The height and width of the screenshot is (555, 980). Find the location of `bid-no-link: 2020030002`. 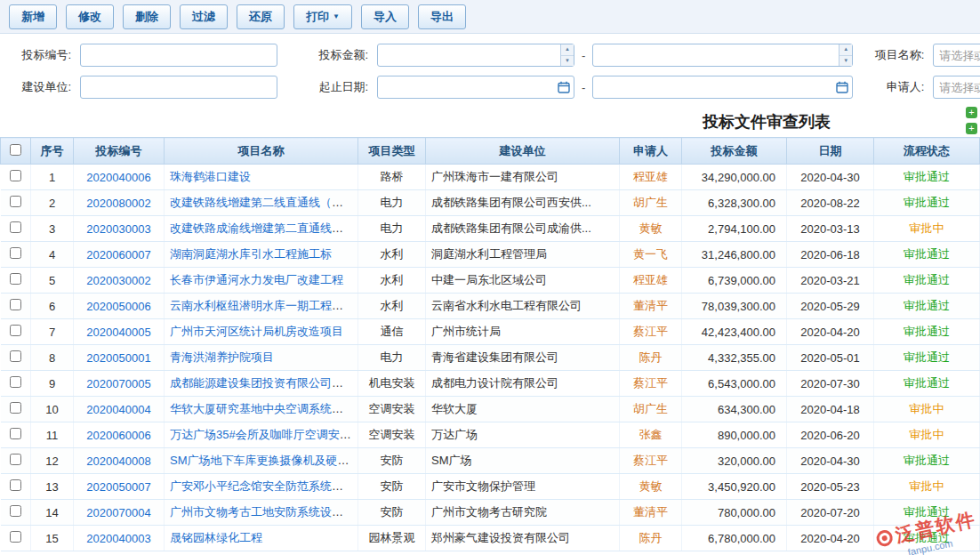

bid-no-link: 2020030002 is located at coordinates (118, 281).